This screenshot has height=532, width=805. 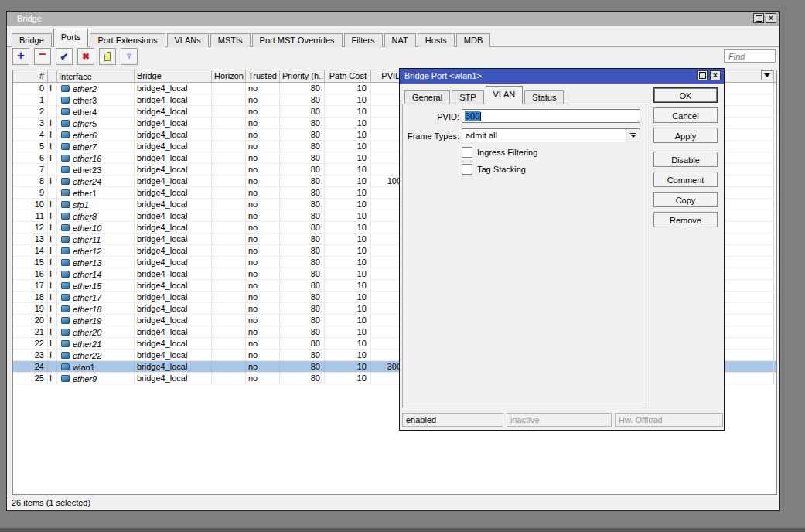 What do you see at coordinates (393, 37) in the screenshot?
I see `bridge-tab-bar: BridgePortsPort ExtensionsVLANsMSTIsPort…` at bounding box center [393, 37].